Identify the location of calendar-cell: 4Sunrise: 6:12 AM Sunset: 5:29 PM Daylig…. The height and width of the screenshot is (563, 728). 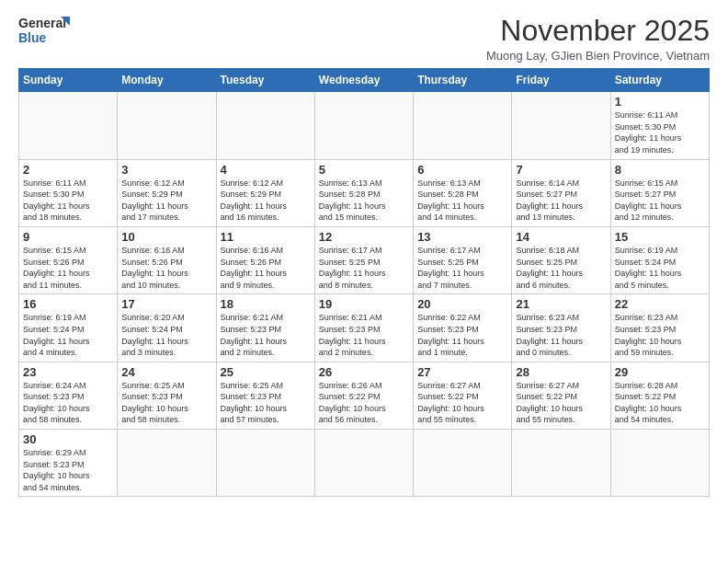
(265, 193).